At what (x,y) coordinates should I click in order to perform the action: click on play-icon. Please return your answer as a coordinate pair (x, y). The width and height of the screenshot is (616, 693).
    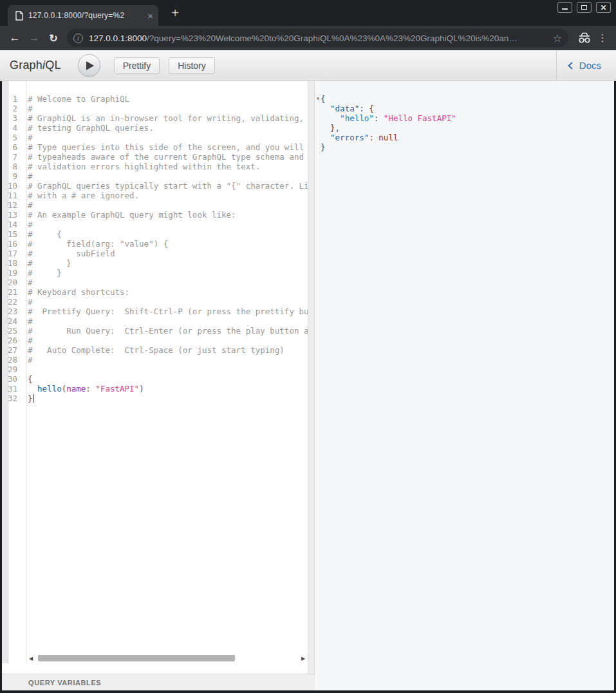
    Looking at the image, I should click on (90, 66).